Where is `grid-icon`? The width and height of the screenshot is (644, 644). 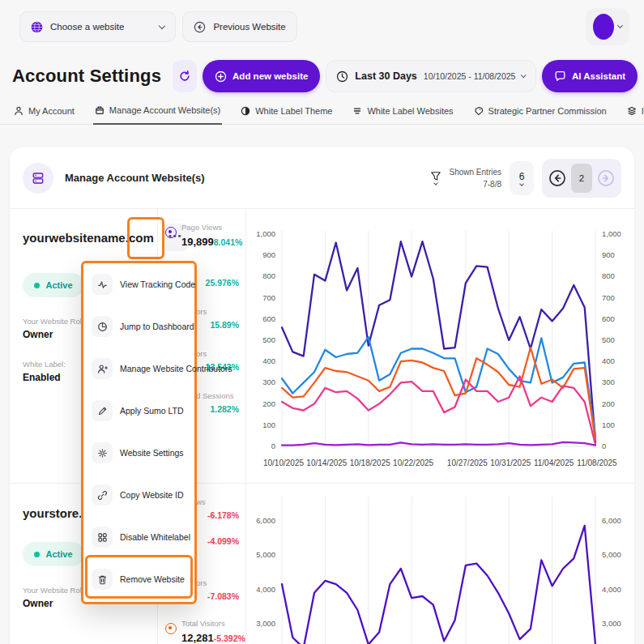 grid-icon is located at coordinates (102, 537).